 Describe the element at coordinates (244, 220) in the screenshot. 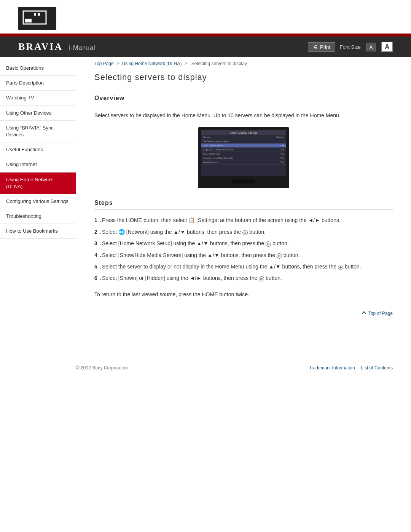

I see `step-1: 1． Press the HOME button, then select 📋 …` at that location.